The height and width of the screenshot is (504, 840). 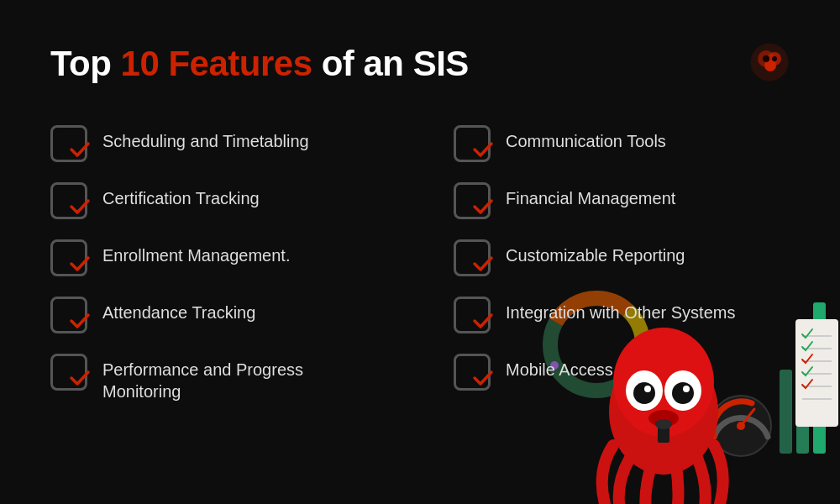 I want to click on feature-label-2: Certification Tracking, so click(x=181, y=195).